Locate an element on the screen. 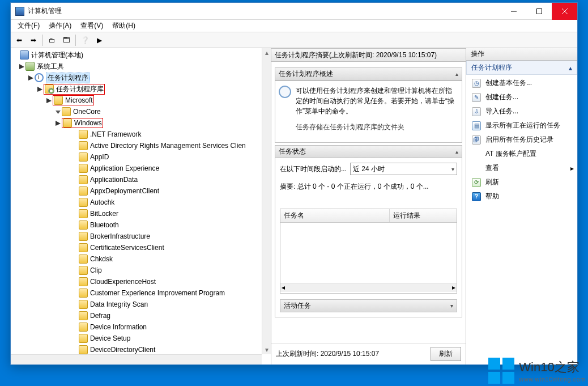  tree-item-label: Clip is located at coordinates (96, 270).